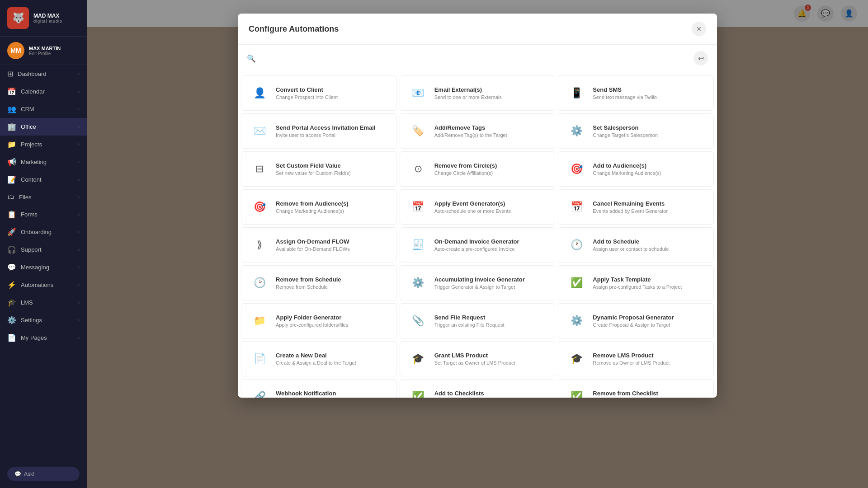 The height and width of the screenshot is (488, 868). What do you see at coordinates (12, 303) in the screenshot?
I see `lms-icon: 🎓` at bounding box center [12, 303].